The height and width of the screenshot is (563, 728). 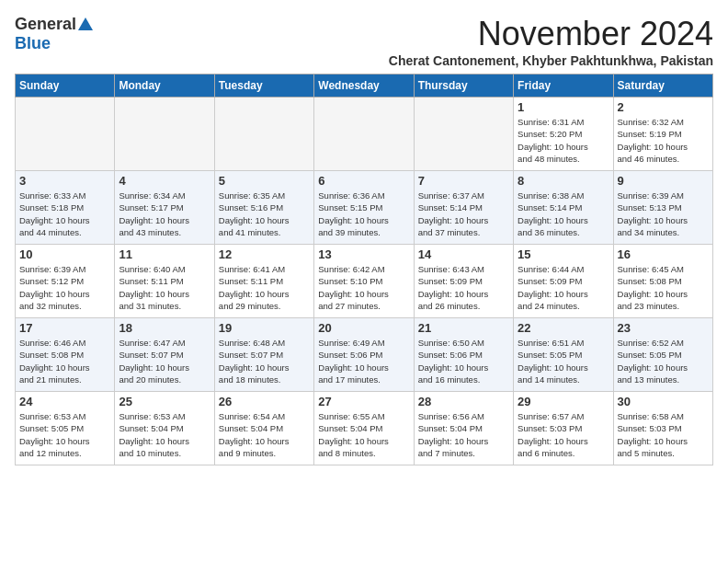 I want to click on calendar-cell: 6Sunrise: 6:36 AM Sunset: 5:15 PM Daylig…, so click(x=364, y=208).